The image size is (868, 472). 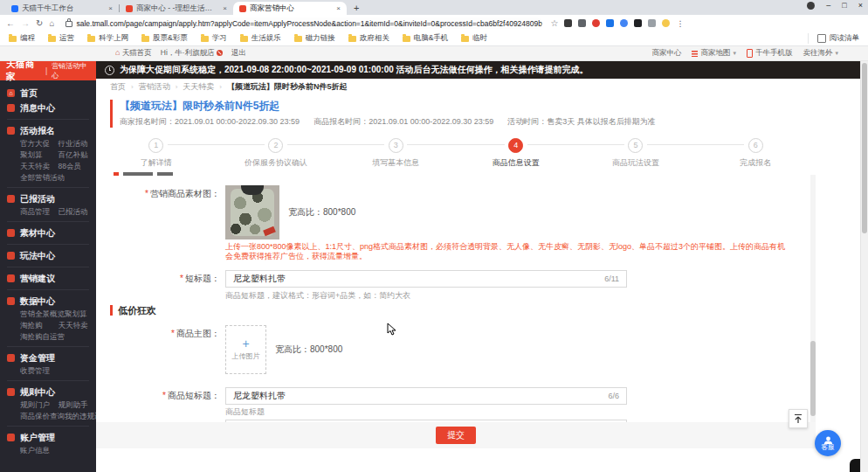 I want to click on sidebar-sublink: 行业活动, so click(x=72, y=144).